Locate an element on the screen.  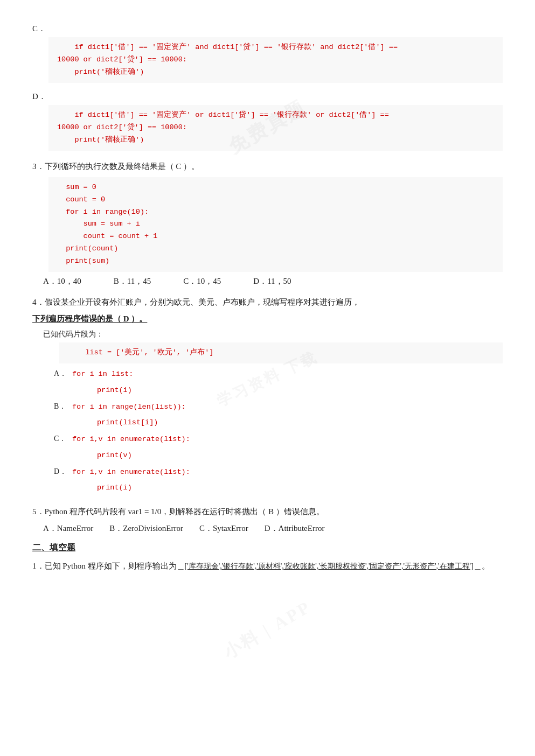
fill-q1-text-before: 1．已知 Python 程序如下，则程序输出为＿ is located at coordinates (109, 566).